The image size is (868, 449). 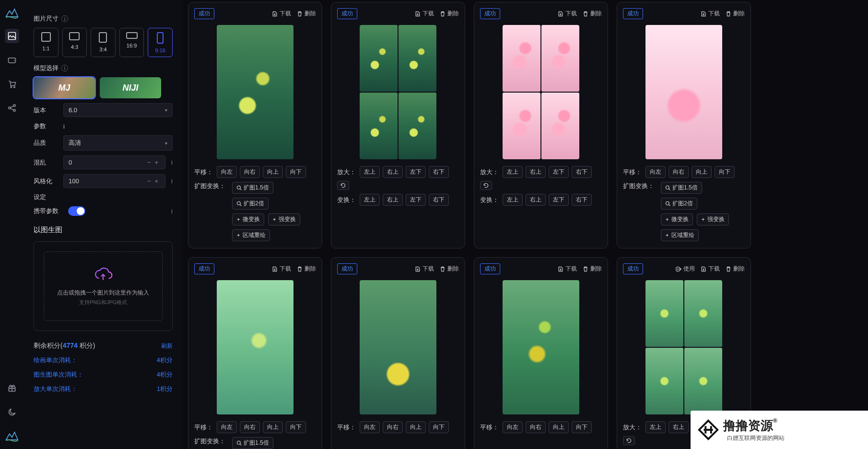 I want to click on version-select: 6.0▾, so click(x=118, y=110).